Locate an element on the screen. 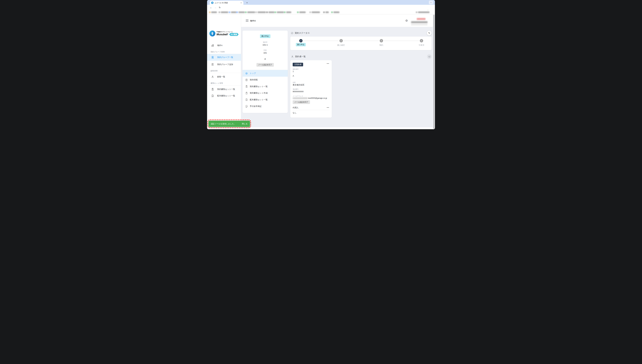 The height and width of the screenshot is (364, 642). check-icon is located at coordinates (301, 41).